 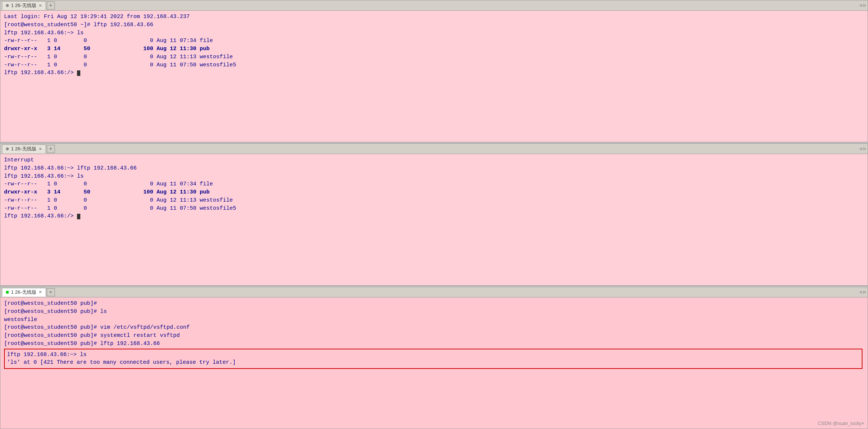 What do you see at coordinates (434, 336) in the screenshot?
I see `terminal-line-3-4: [root@westos_student50 pub]# systemctl r…` at bounding box center [434, 336].